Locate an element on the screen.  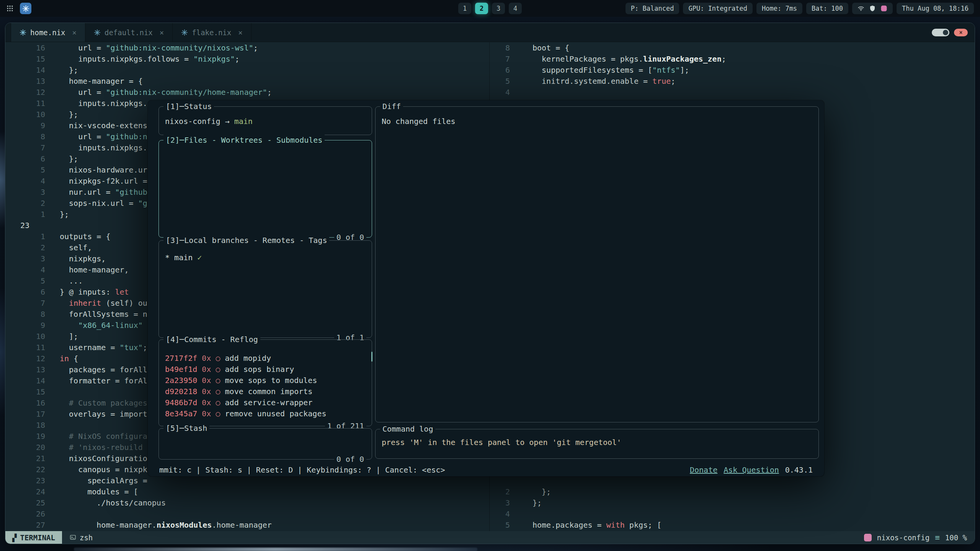
lazygit-files-panel: [2]─Files - Worktrees - Submodules 0 of … is located at coordinates (265, 189).